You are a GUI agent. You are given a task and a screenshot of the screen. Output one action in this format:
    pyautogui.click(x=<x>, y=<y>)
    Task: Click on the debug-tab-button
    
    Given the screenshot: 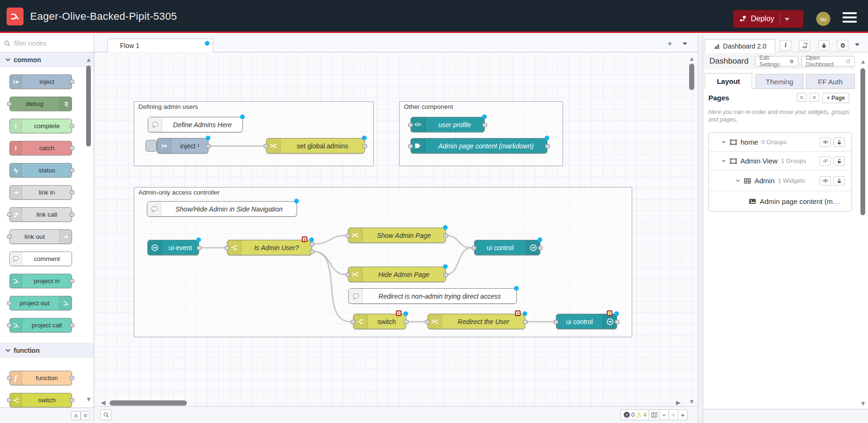 What is the action you would take?
    pyautogui.click(x=824, y=45)
    